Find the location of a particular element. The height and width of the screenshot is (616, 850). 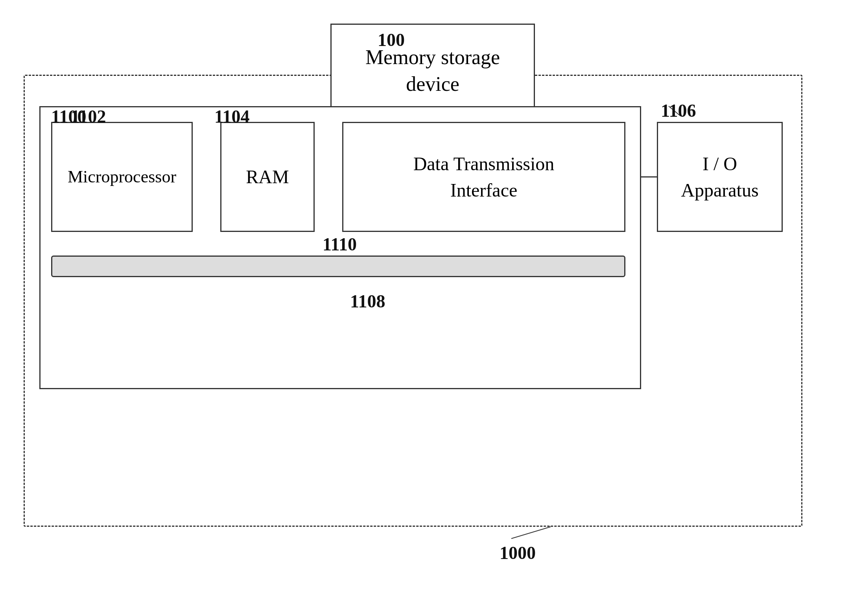

memory-storage-box: Memory storage device is located at coordinates (433, 71).